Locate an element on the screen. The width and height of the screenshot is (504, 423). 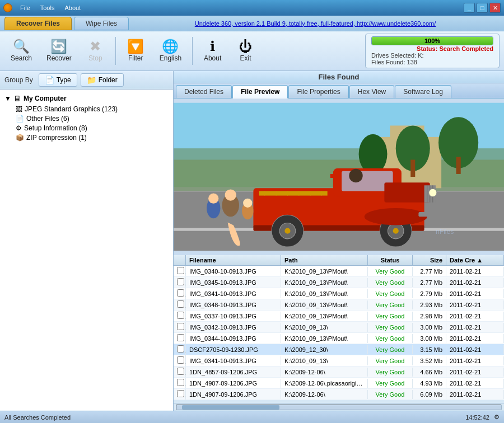
table-row: IMG_0348-10-0913.JPG K:\2010_09_13\PMout… is located at coordinates (339, 305).